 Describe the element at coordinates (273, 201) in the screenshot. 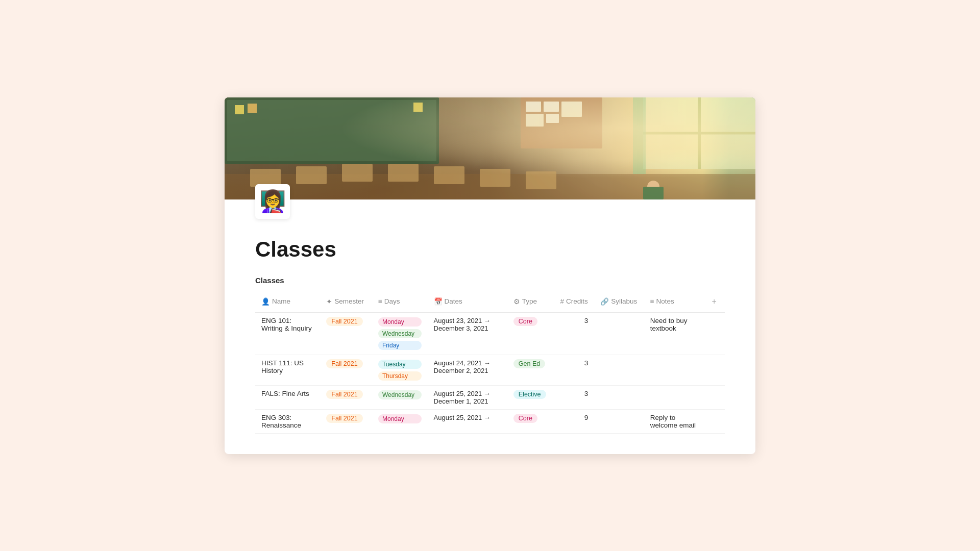

I see `avatar-emoji: 👩‍🏫` at that location.